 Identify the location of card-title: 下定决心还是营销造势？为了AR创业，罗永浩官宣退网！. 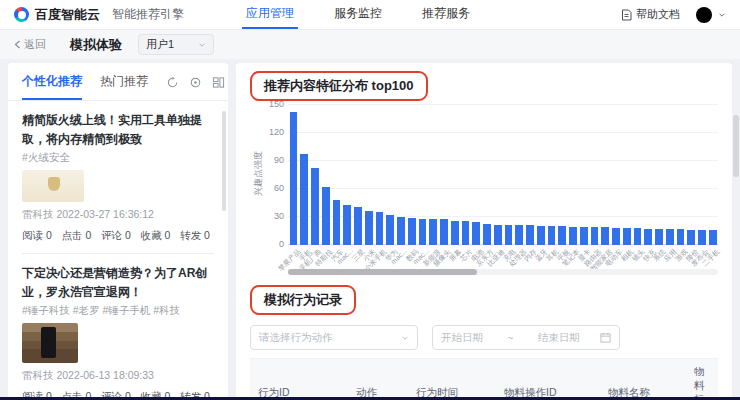
(118, 282).